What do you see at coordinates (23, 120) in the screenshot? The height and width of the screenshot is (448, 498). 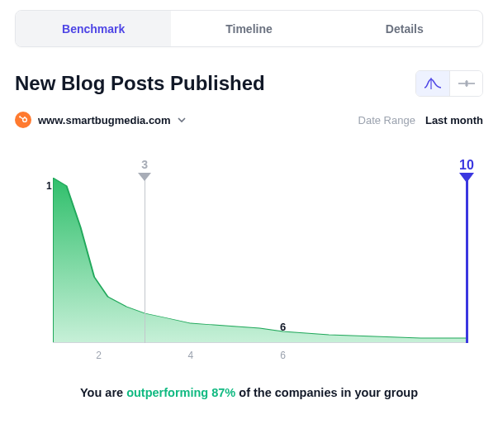 I see `hubspot-logon-icon` at bounding box center [23, 120].